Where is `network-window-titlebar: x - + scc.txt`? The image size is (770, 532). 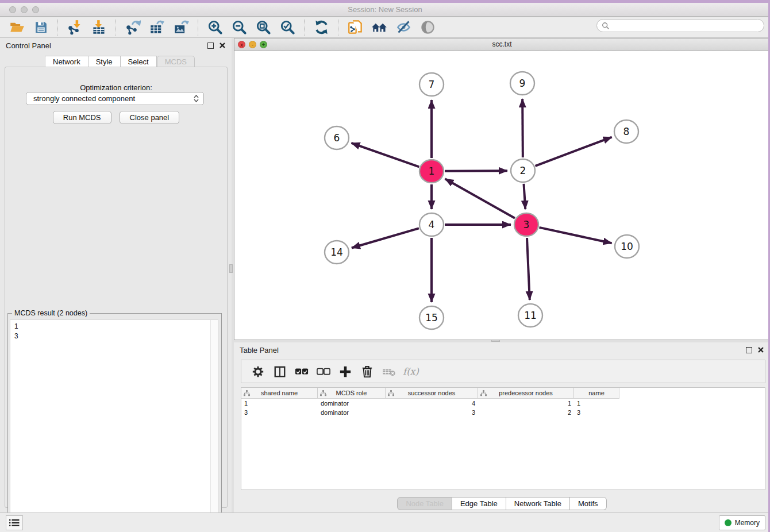
network-window-titlebar: x - + scc.txt is located at coordinates (502, 45).